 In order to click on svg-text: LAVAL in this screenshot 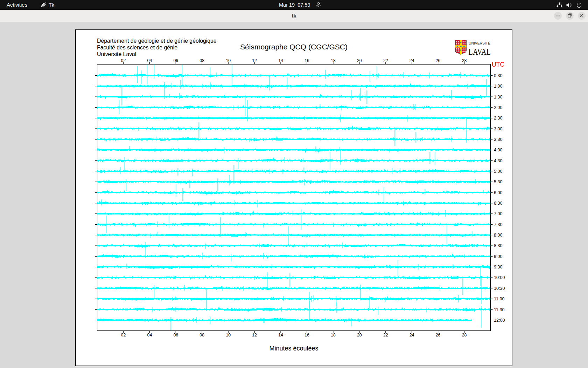, I will do `click(480, 52)`.